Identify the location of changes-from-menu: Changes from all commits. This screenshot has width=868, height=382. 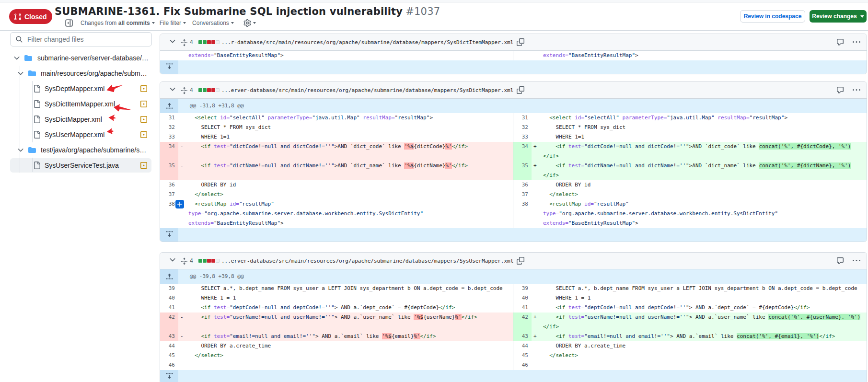
(118, 23).